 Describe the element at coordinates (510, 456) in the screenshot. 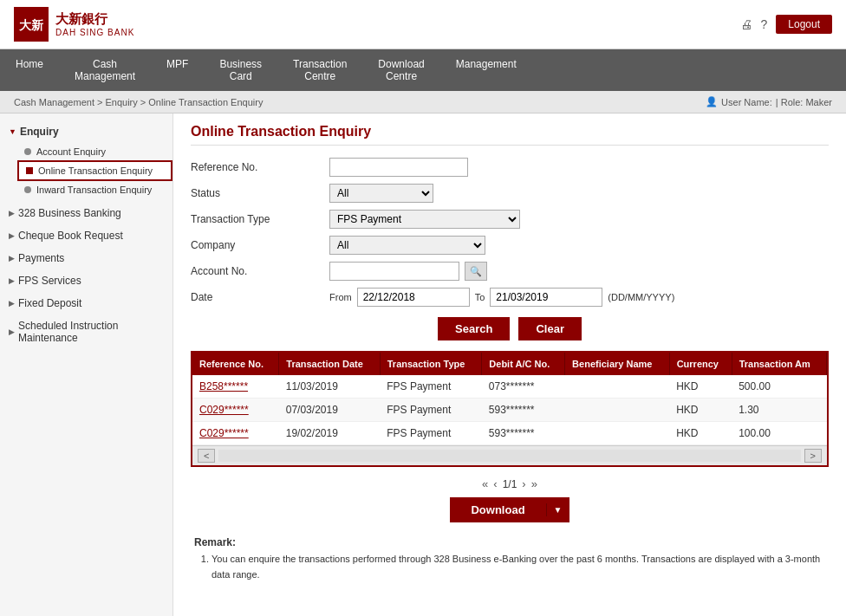

I see `table-scroll-bar: < >` at that location.